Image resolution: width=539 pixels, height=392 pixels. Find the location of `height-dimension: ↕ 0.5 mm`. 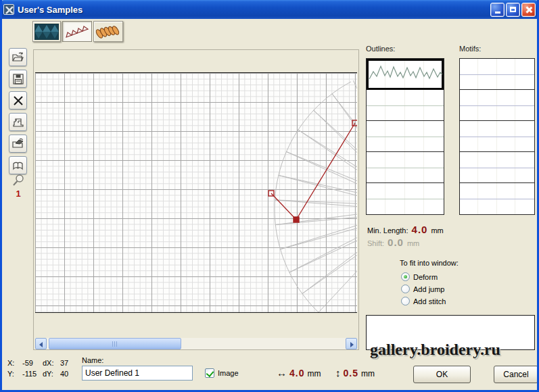

height-dimension: ↕ 0.5 mm is located at coordinates (355, 373).